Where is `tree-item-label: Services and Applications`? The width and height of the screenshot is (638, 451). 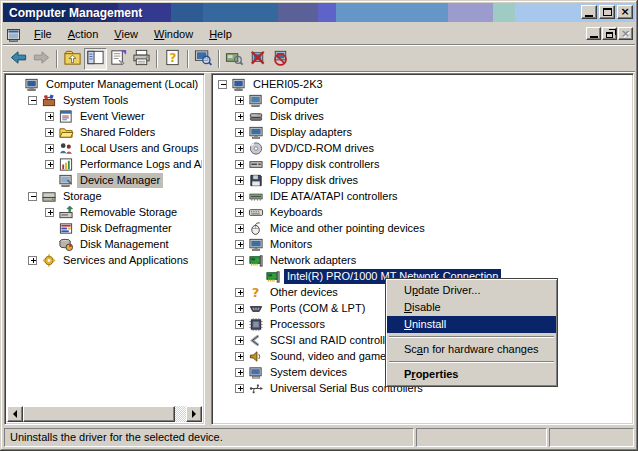 tree-item-label: Services and Applications is located at coordinates (126, 260).